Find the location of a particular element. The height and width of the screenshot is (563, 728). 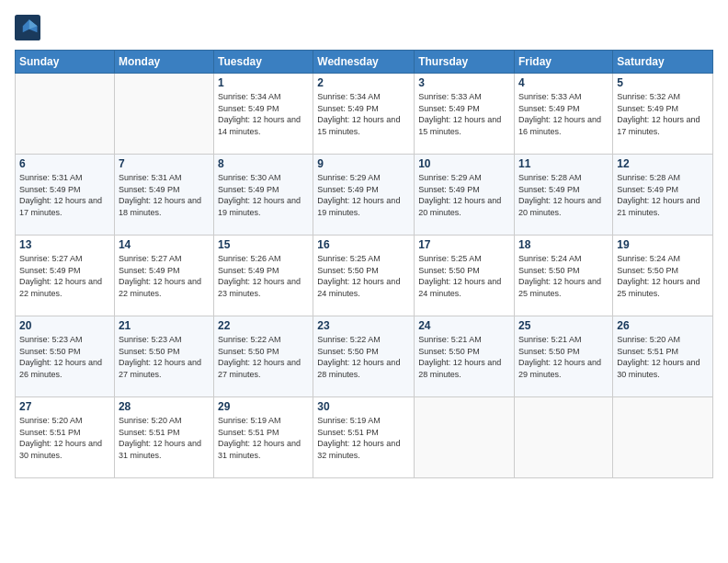

calendar-cell: 18Sunrise: 5:24 AMSunset: 5:50 PMDayligh… is located at coordinates (564, 276).